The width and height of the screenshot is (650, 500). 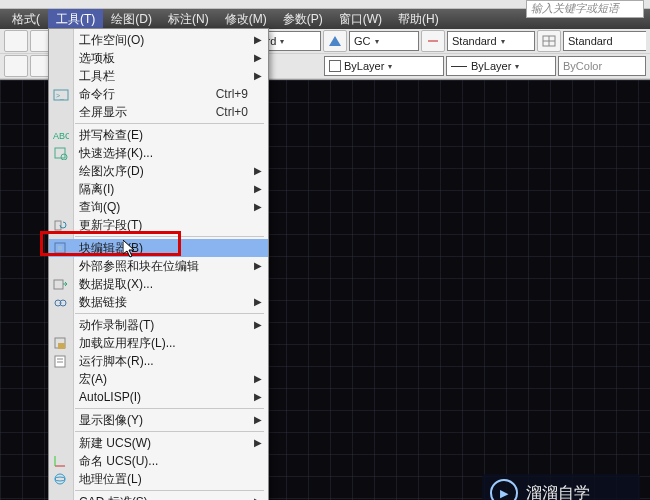 I want to click on link-icon, so click(x=61, y=302).